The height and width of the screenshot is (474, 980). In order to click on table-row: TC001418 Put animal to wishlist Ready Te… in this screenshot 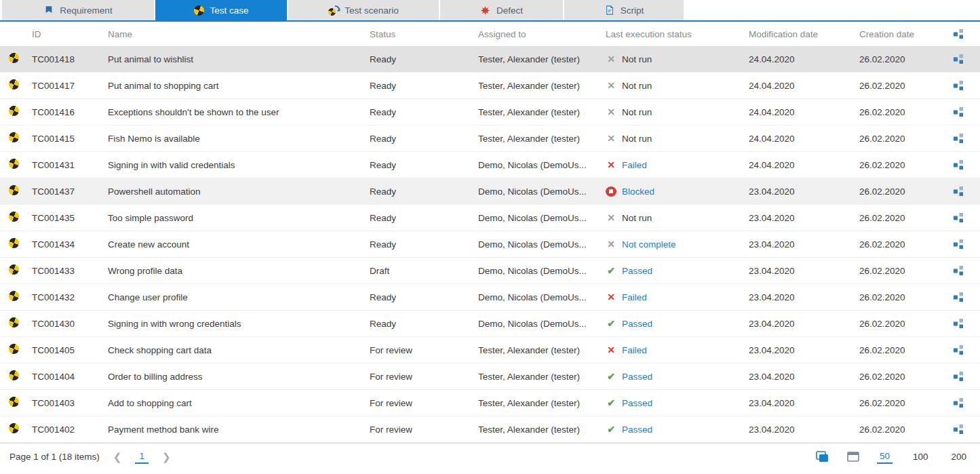, I will do `click(490, 60)`.